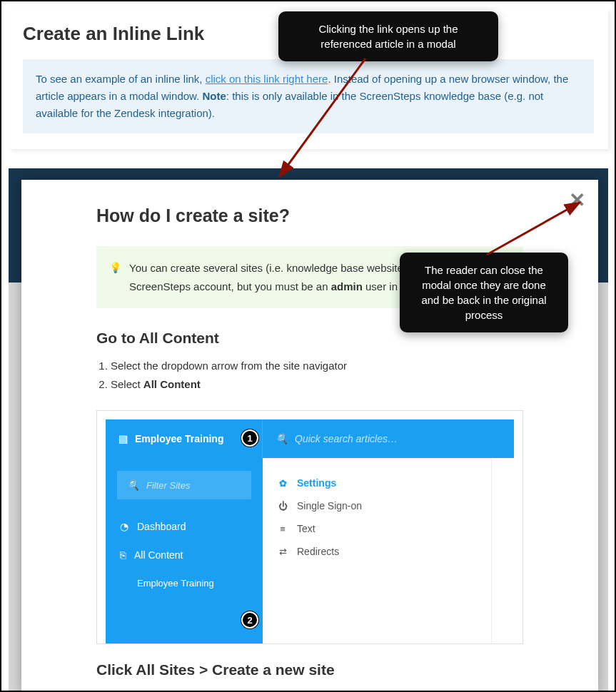 Image resolution: width=616 pixels, height=692 pixels. What do you see at coordinates (283, 529) in the screenshot?
I see `text-icon: ≡` at bounding box center [283, 529].